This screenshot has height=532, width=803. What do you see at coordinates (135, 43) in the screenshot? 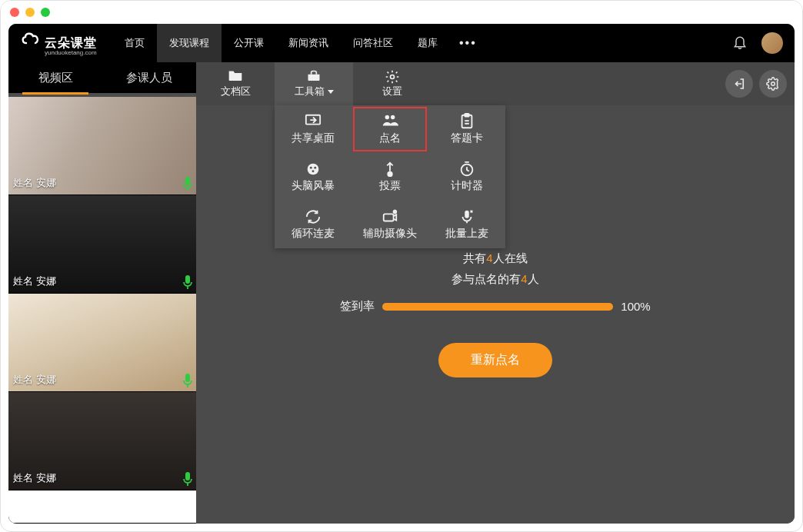
I see `nav-item-0: 首页` at bounding box center [135, 43].